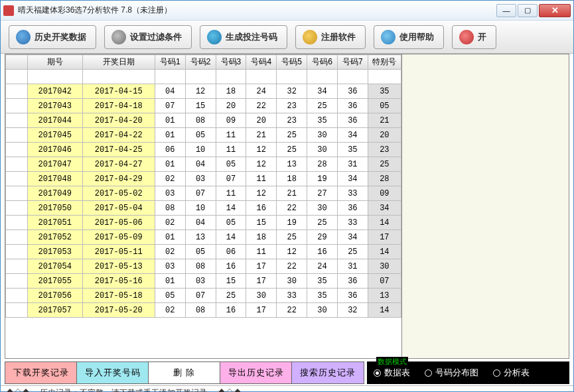  What do you see at coordinates (54, 296) in the screenshot?
I see `cell-issue: 2017056` at bounding box center [54, 296].